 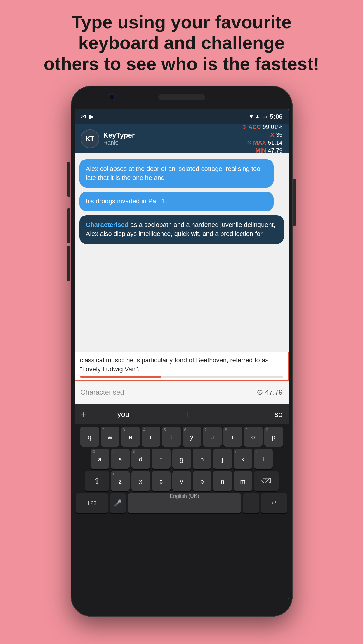 What do you see at coordinates (182, 366) in the screenshot?
I see `text-input-area: classical music; he is particularly fond…` at bounding box center [182, 366].